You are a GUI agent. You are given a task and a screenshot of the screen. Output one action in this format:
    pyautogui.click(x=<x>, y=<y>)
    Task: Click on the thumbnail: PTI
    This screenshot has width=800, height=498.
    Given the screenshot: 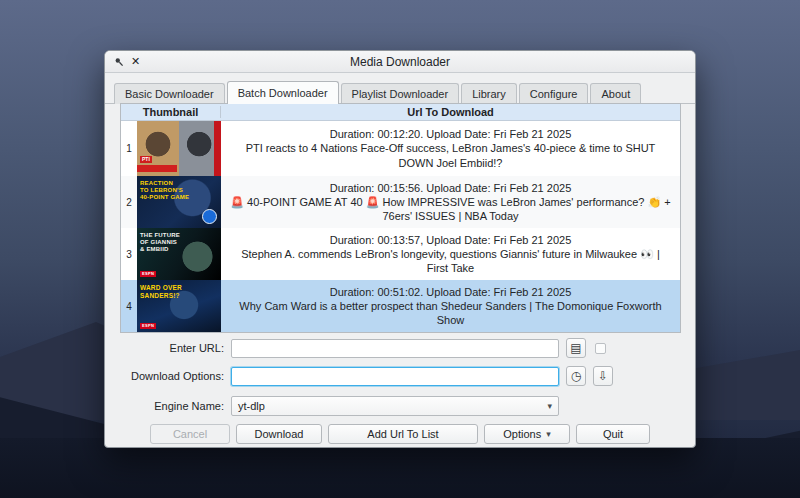 What is the action you would take?
    pyautogui.click(x=179, y=148)
    